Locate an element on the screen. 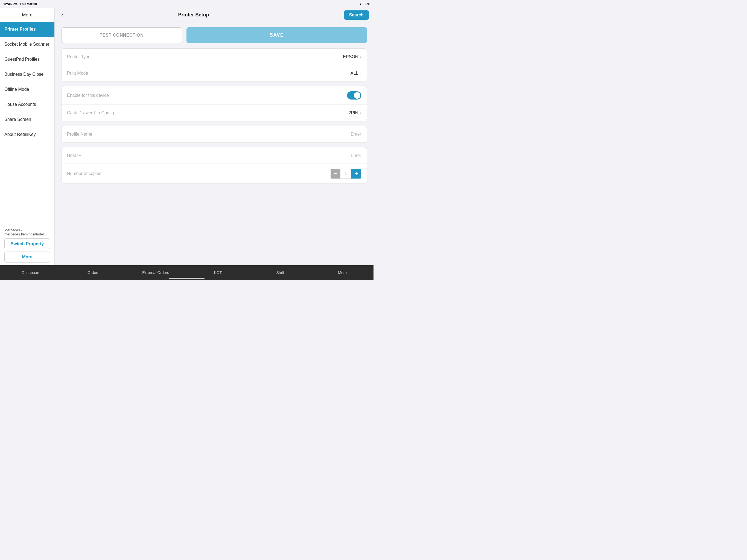 Image resolution: width=747 pixels, height=560 pixels. search-button: Search is located at coordinates (357, 15).